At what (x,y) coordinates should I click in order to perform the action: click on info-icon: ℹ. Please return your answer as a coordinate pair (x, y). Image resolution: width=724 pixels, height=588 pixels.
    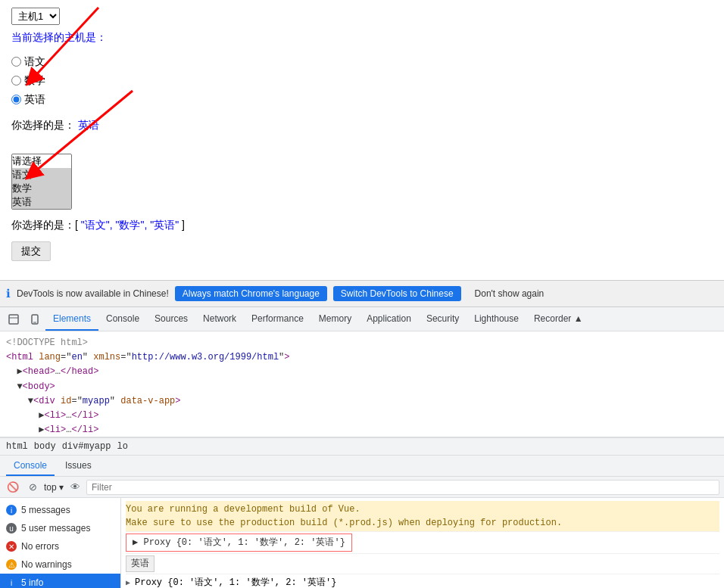
    Looking at the image, I should click on (8, 294).